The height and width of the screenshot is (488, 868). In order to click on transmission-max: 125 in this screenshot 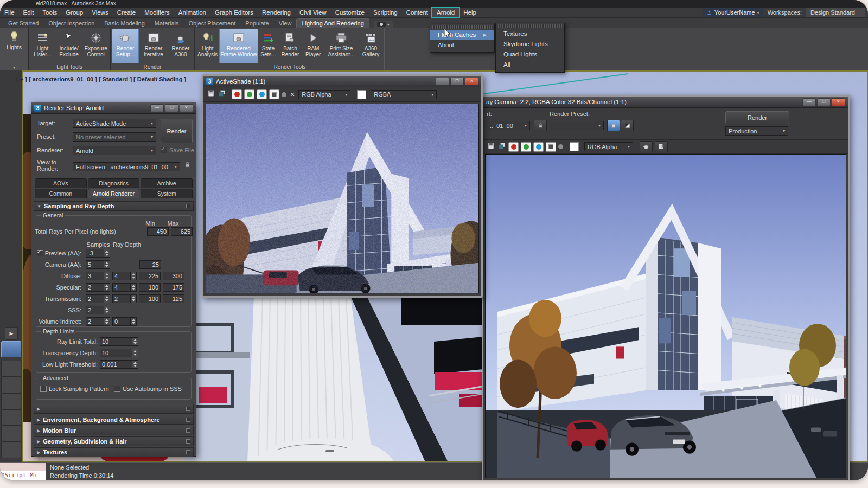, I will do `click(174, 299)`.